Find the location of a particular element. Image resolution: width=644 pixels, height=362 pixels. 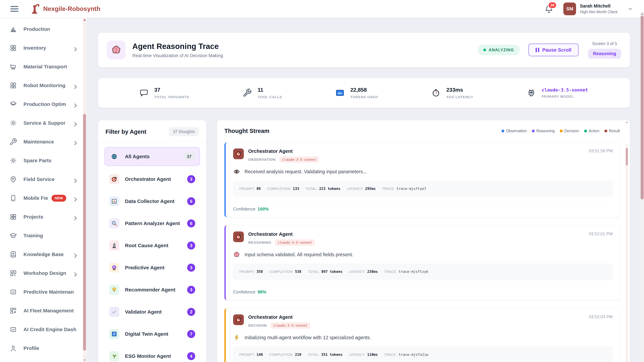

sidebar-scroll-down-icon is located at coordinates (84, 360).